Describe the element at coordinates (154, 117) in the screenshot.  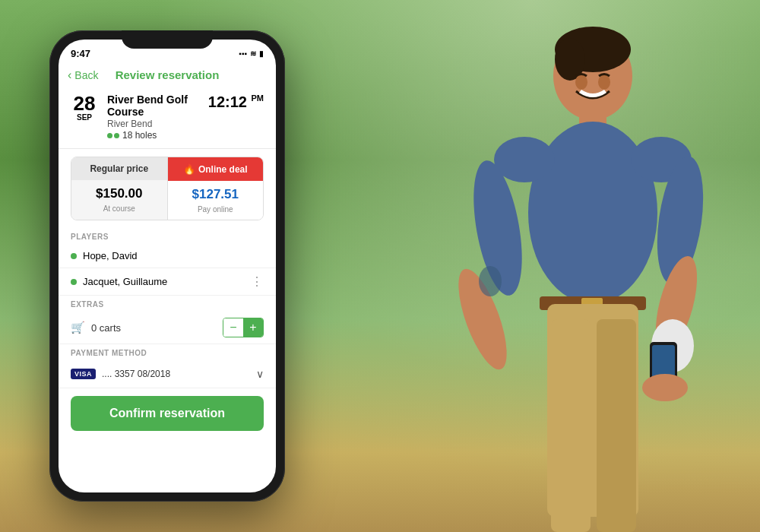
I see `course-details: River Bend Golf Course River Bend 18 hol…` at that location.